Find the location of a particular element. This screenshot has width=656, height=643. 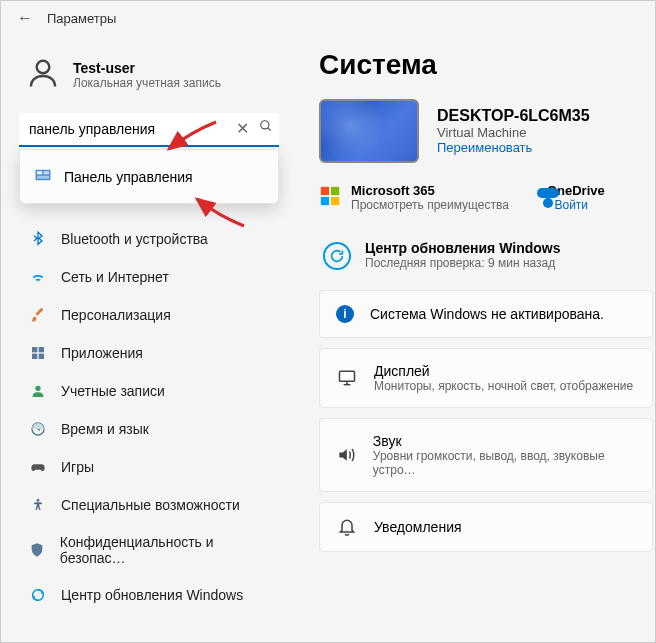

device-type: Virtual Machine is located at coordinates (514, 132).